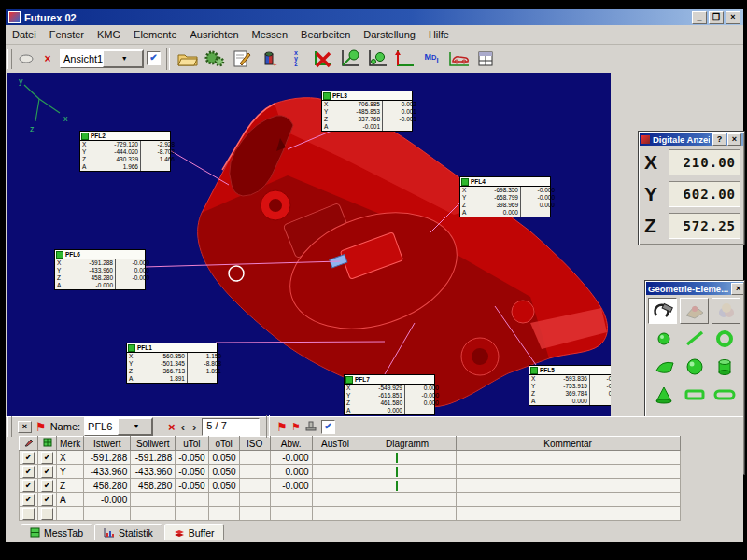  Describe the element at coordinates (568, 444) in the screenshot. I see `col-kommentar: Kommentar` at that location.